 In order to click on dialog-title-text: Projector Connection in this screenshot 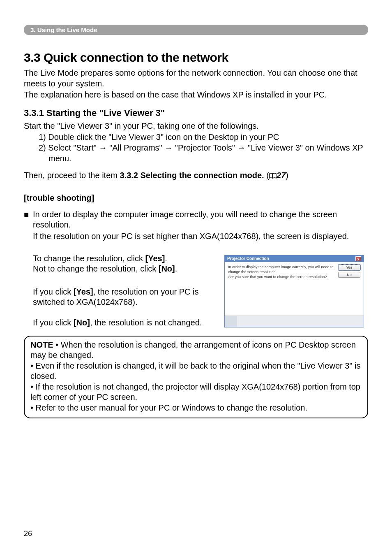, I will do `click(248, 258)`.